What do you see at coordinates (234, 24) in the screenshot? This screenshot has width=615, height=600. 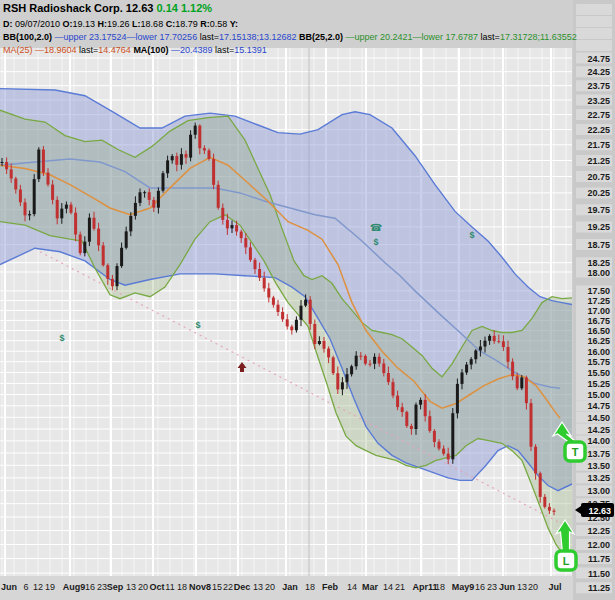 I see `legend-token: Y:` at bounding box center [234, 24].